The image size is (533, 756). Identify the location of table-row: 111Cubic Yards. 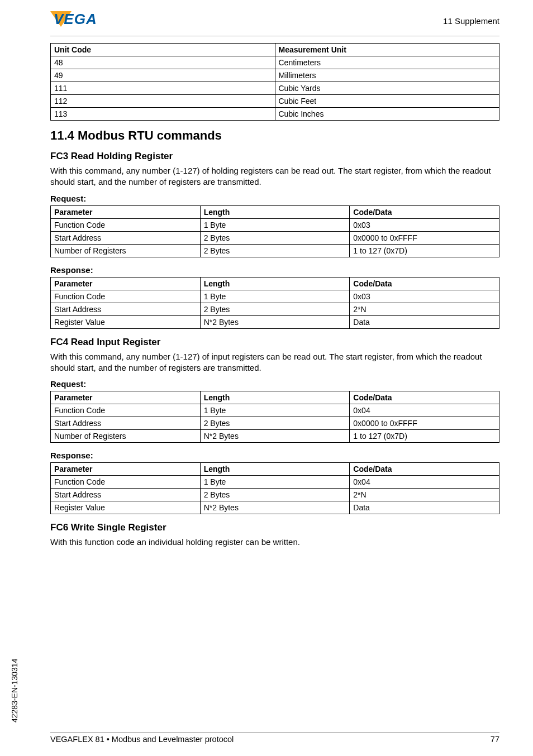
(275, 88).